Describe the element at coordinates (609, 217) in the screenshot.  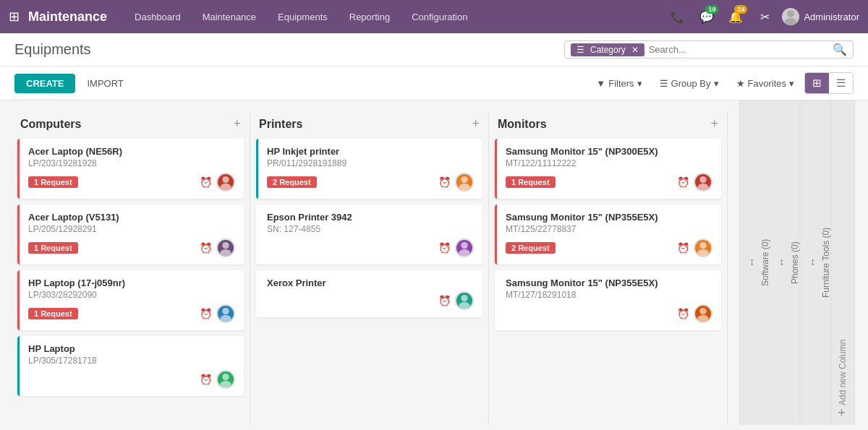
I see `card-title: Samsung Monitor 15" (NP355E5X)` at that location.